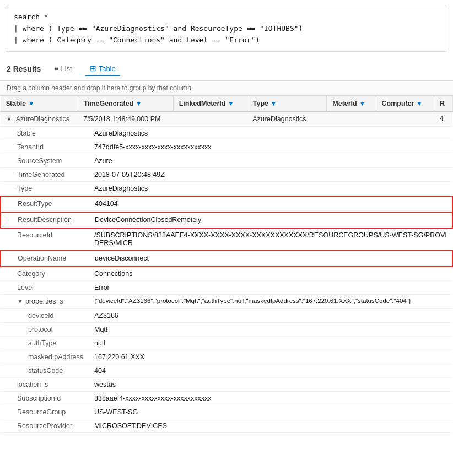 The image size is (453, 476). I want to click on detail-value: 2018-07-05T20:48:49Z, so click(271, 175).